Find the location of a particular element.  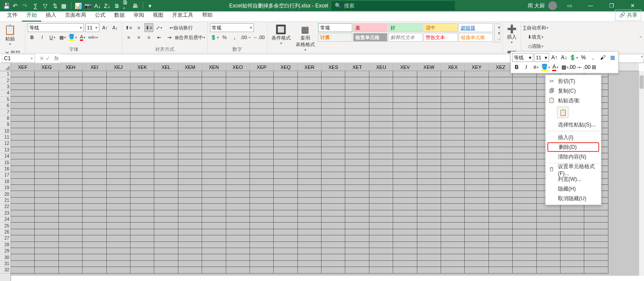

fill-color-button: 🪣▾ is located at coordinates (72, 37).